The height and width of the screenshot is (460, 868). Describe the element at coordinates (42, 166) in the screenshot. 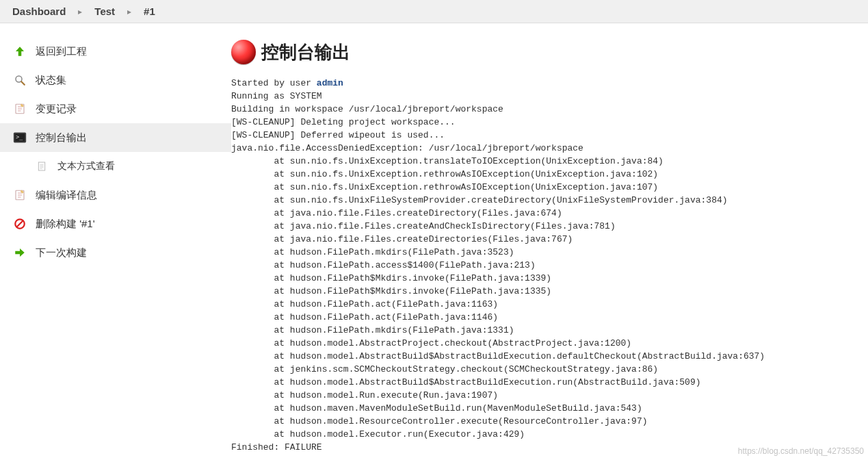

I see `document-icon` at that location.